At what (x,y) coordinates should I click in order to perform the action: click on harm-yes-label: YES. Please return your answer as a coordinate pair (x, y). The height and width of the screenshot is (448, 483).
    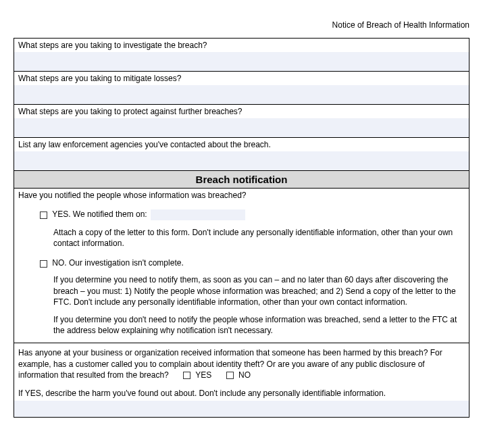
    Looking at the image, I should click on (203, 375).